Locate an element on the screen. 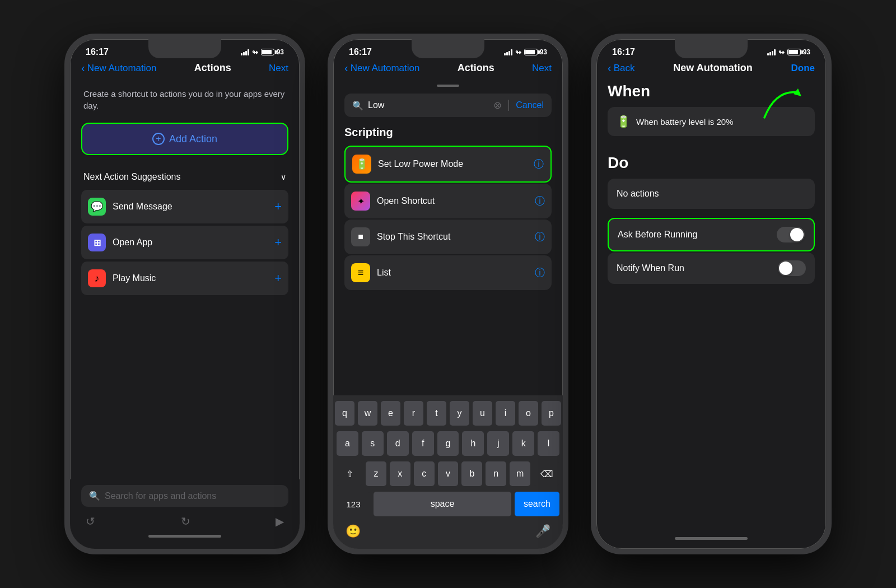 Image resolution: width=896 pixels, height=588 pixels. plus-icon: + is located at coordinates (158, 139).